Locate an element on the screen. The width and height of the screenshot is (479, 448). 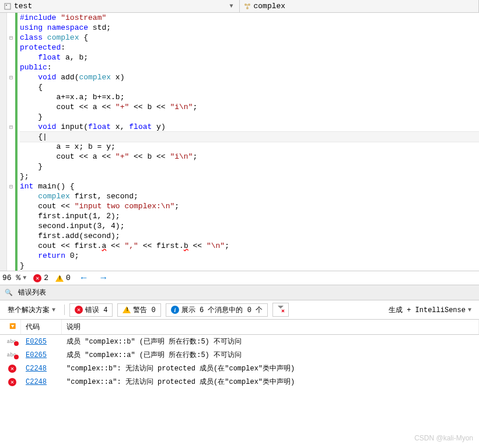
build-filter-label: 生成 + IntelliSense is located at coordinates (427, 310).